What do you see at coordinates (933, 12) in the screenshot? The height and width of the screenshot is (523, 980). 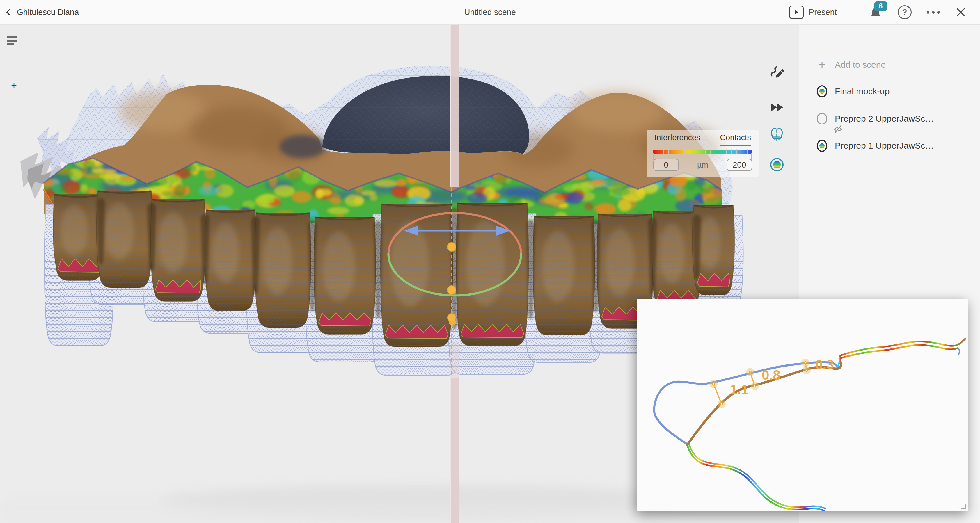 I see `more-options-button` at bounding box center [933, 12].